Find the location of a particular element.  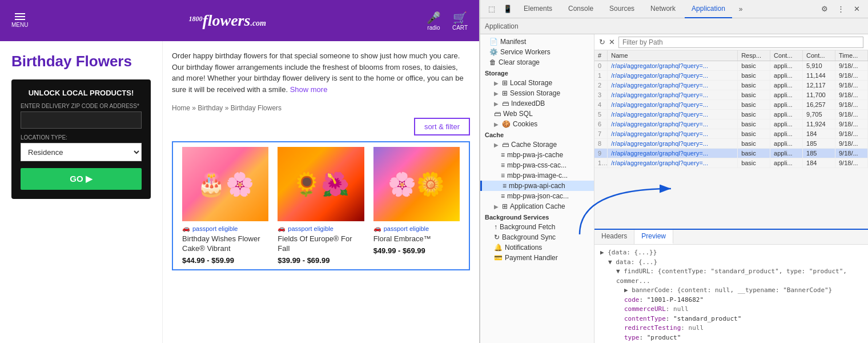

tree-item-indexeddb: ▶ 🗃 IndexedDB is located at coordinates (537, 103).